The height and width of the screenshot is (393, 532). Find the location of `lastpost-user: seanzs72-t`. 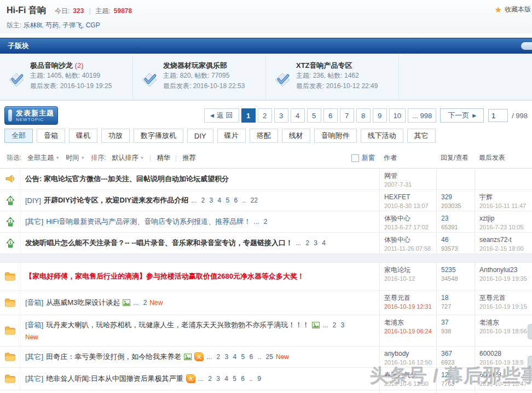

lastpost-user: seanzs72-t is located at coordinates (496, 240).